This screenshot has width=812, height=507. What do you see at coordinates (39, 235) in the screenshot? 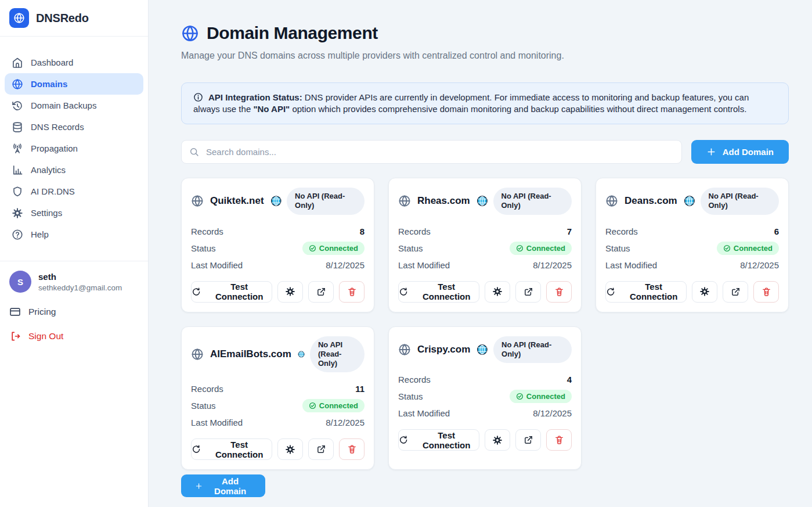
I see `sidebar-item-label: Help` at bounding box center [39, 235].